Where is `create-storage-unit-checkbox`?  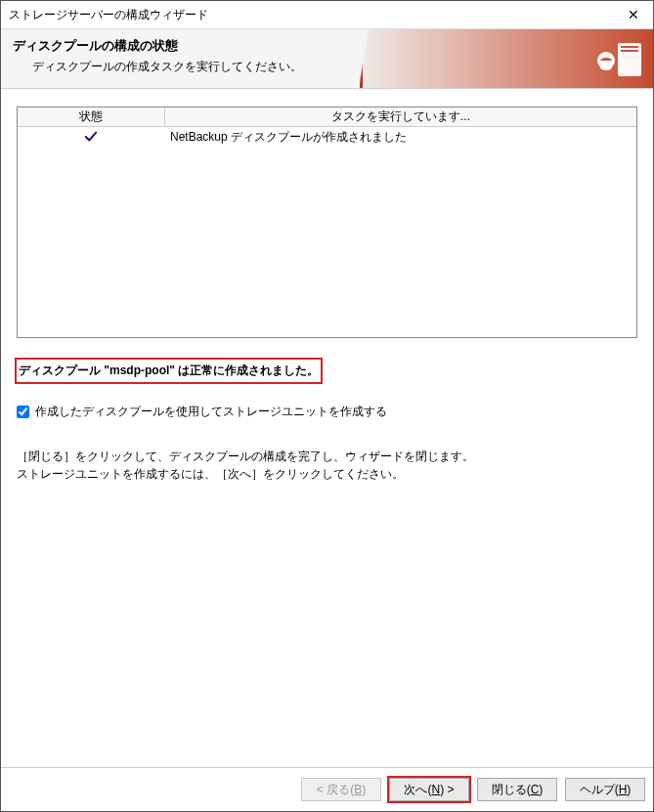 create-storage-unit-checkbox is located at coordinates (23, 412).